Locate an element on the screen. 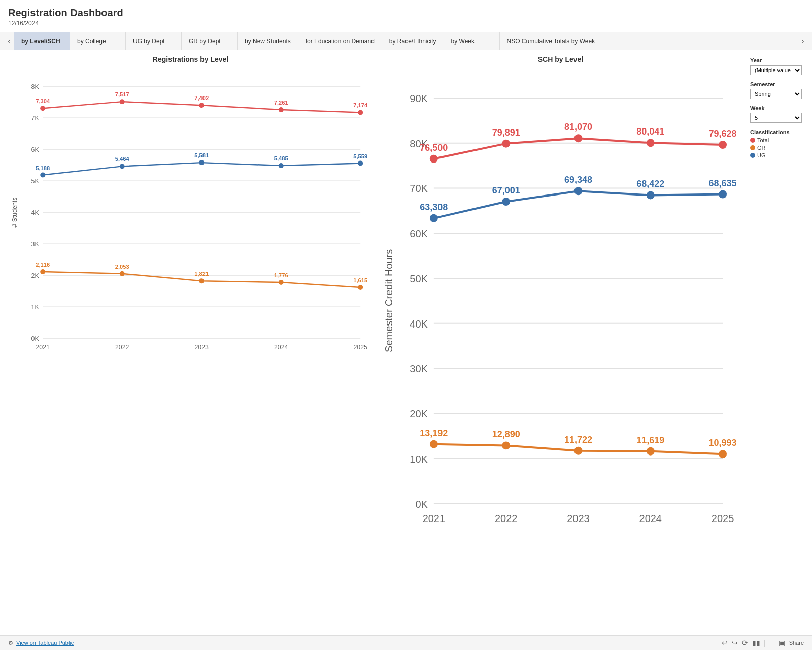 The height and width of the screenshot is (650, 812). tab-by-race-ethnicity: by Race/Ethnicity is located at coordinates (413, 41).